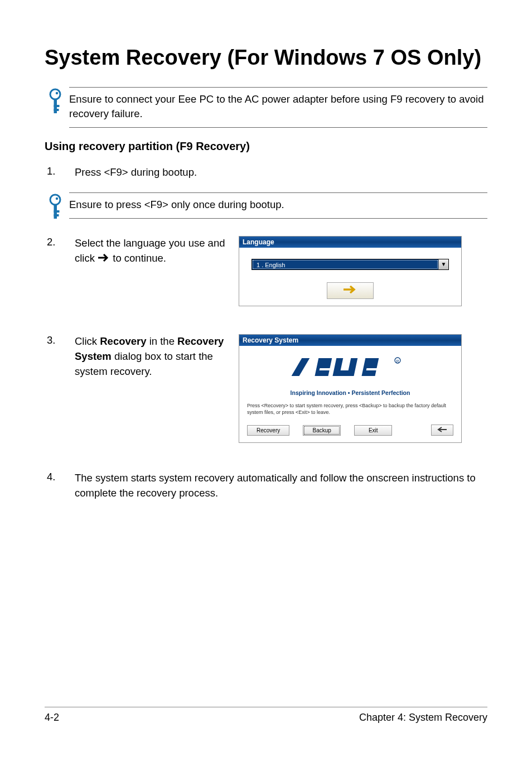 The width and height of the screenshot is (532, 757). I want to click on dialog-title: Language, so click(350, 242).